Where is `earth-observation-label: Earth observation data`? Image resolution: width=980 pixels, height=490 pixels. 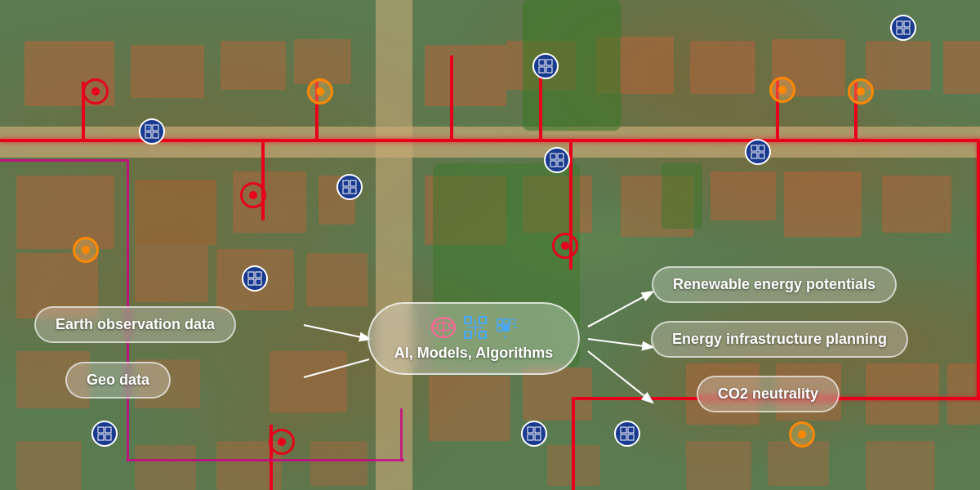
earth-observation-label: Earth observation data is located at coordinates (136, 325).